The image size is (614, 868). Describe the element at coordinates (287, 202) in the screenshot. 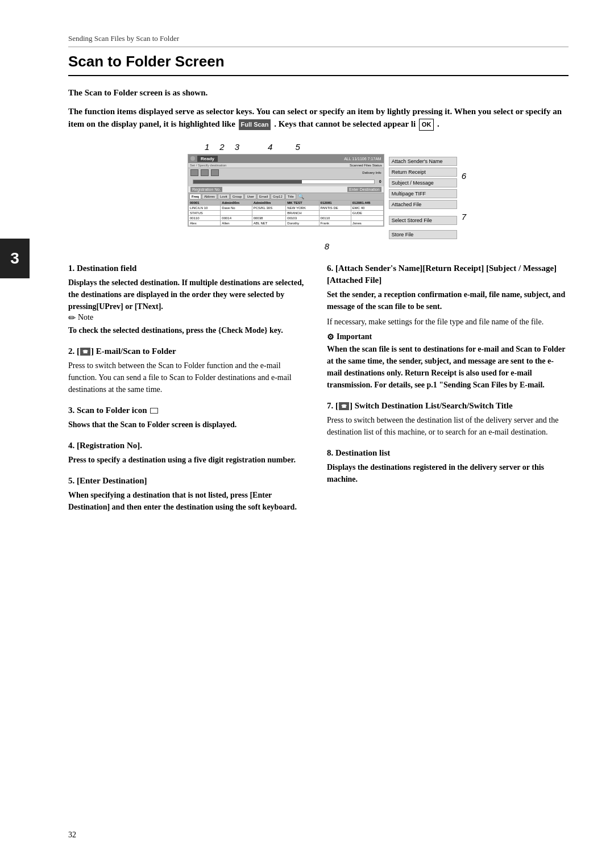

I see `dest-table-header: 00001 Admin00m Admin00m MK TEST 012081 0…` at that location.